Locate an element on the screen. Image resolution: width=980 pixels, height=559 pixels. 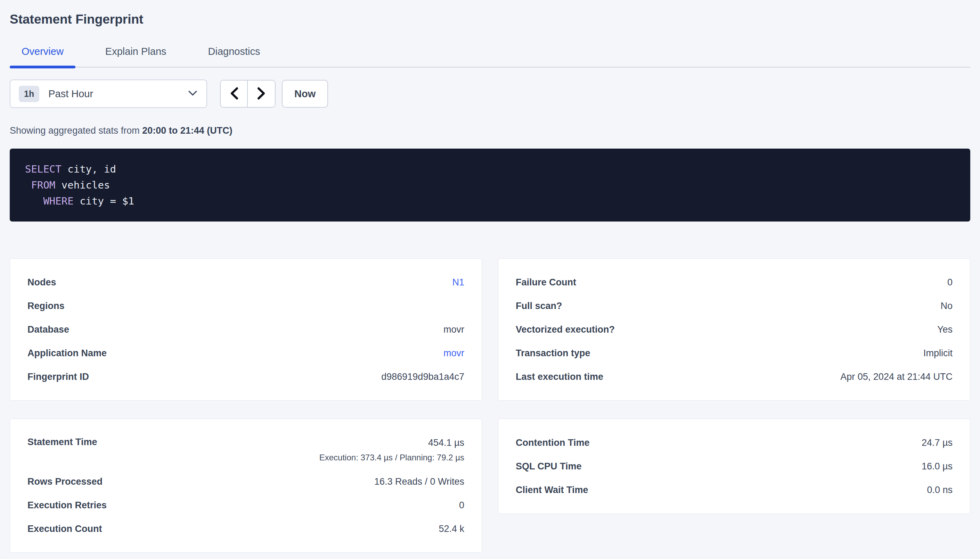
database-value: movr is located at coordinates (454, 330).